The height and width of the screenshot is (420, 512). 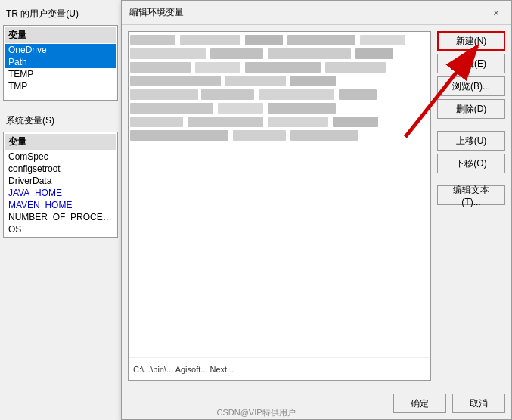 I want to click on user-list-column-header: 变量, so click(x=61, y=35).